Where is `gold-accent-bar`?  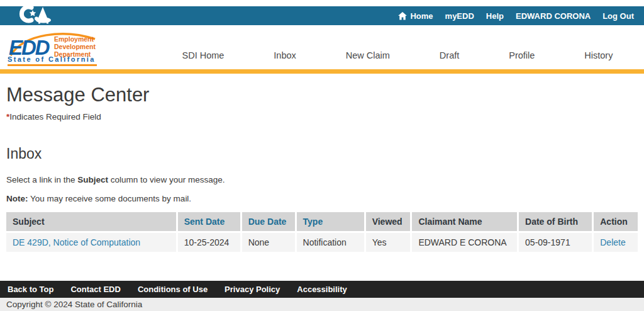
gold-accent-bar is located at coordinates (322, 72).